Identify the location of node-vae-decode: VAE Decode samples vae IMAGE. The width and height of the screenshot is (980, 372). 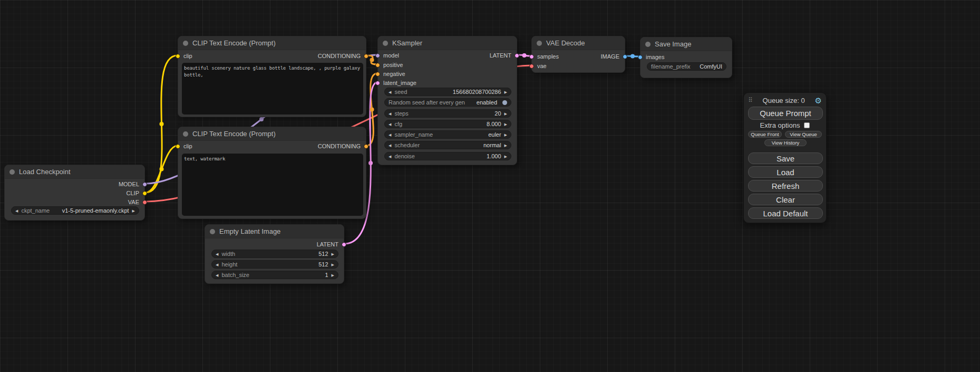
(578, 54).